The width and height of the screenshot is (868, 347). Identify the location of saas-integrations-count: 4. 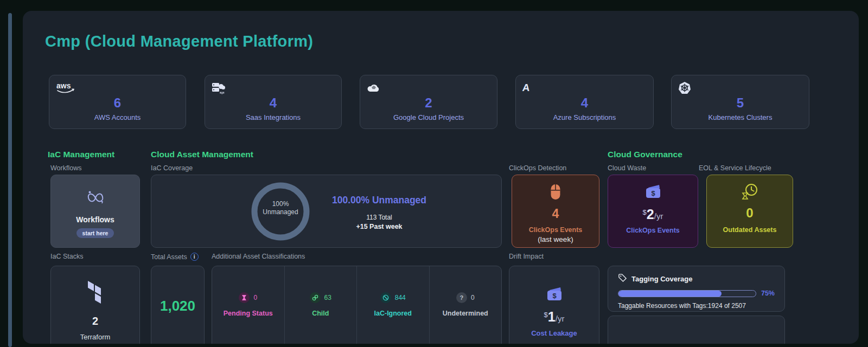
(273, 103).